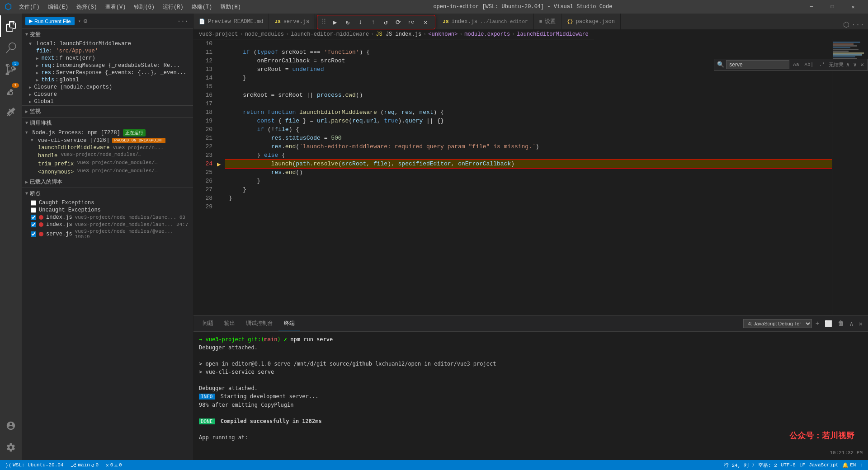  I want to click on toolbar-handle-icon: ⠿, so click(324, 22).